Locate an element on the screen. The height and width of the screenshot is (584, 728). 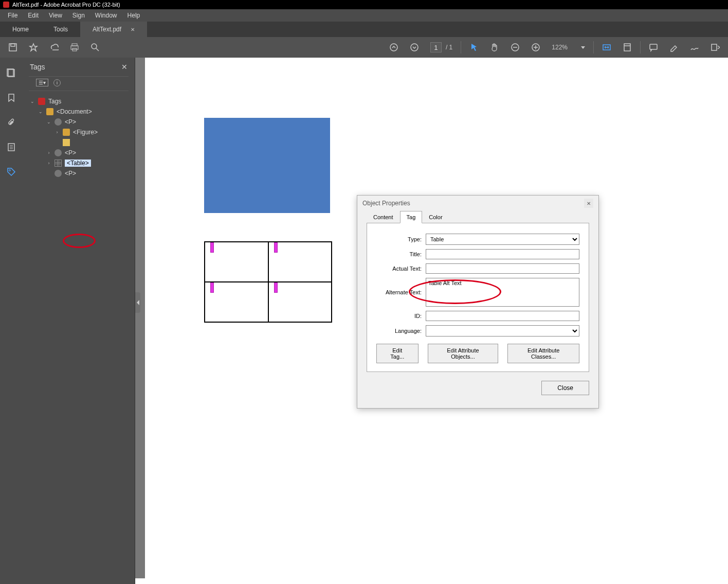
tab-label: AltText.pdf is located at coordinates (107, 29).